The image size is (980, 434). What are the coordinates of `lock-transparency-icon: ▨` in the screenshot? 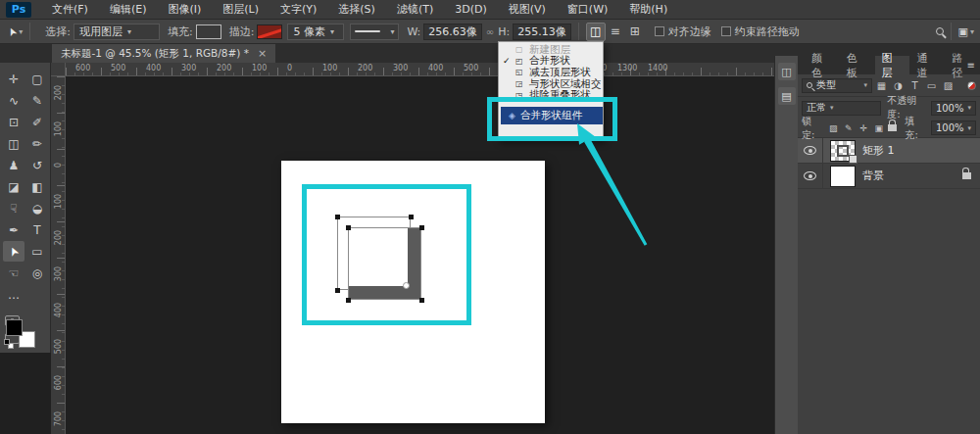 It's located at (833, 128).